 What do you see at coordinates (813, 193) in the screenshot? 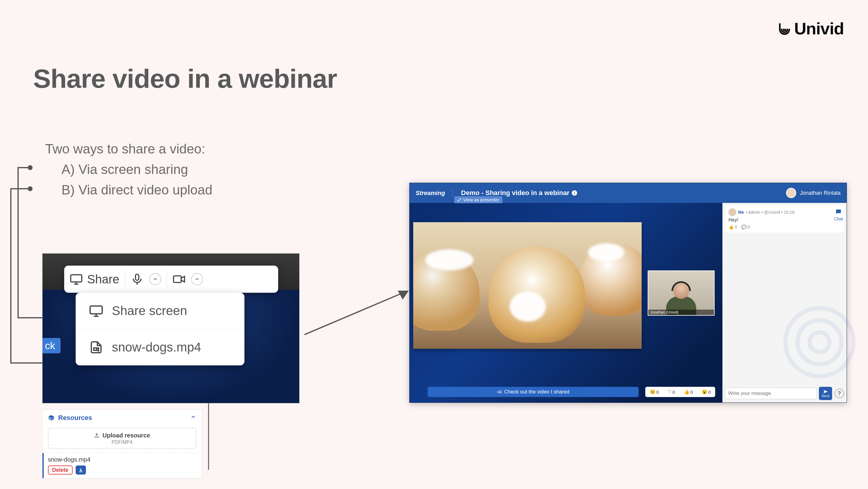
I see `user-badge: Jonathan Rintala` at bounding box center [813, 193].